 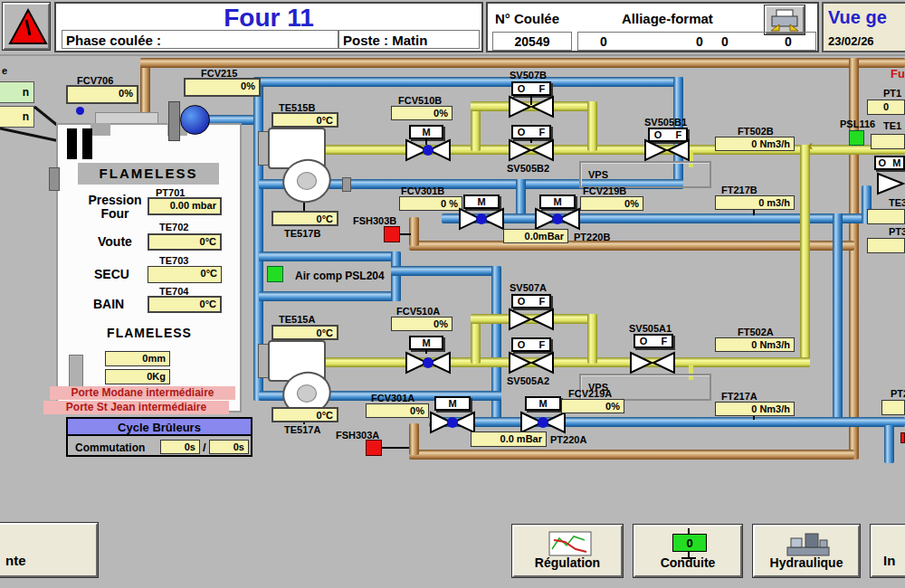 What do you see at coordinates (531, 150) in the screenshot?
I see `sv505b2-valve` at bounding box center [531, 150].